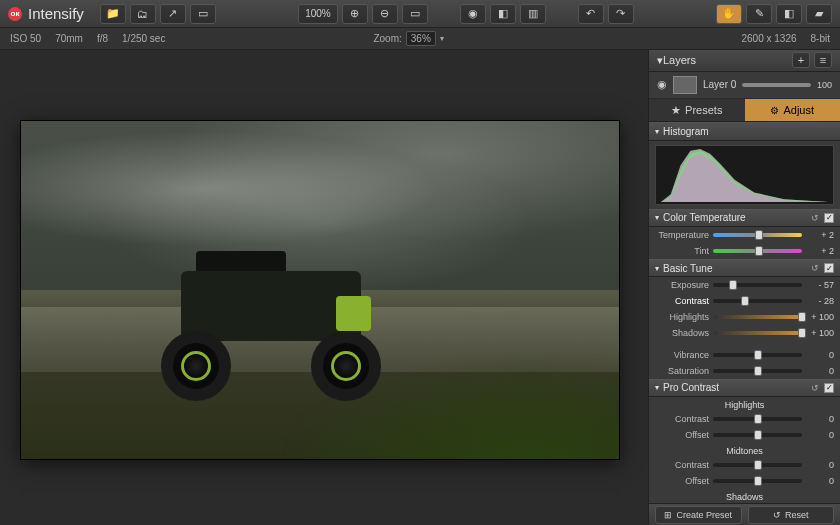 The image size is (840, 525). I want to click on zoom-value: 36%, so click(421, 38).